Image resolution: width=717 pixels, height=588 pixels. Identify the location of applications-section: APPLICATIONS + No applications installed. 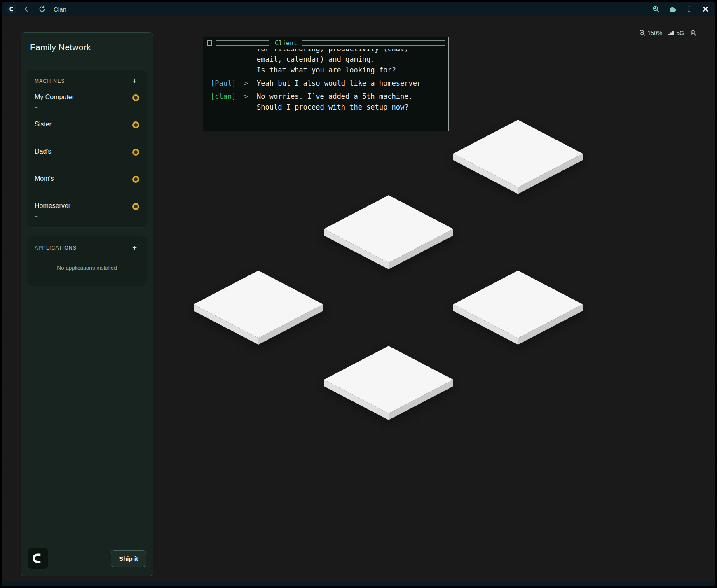
(87, 261).